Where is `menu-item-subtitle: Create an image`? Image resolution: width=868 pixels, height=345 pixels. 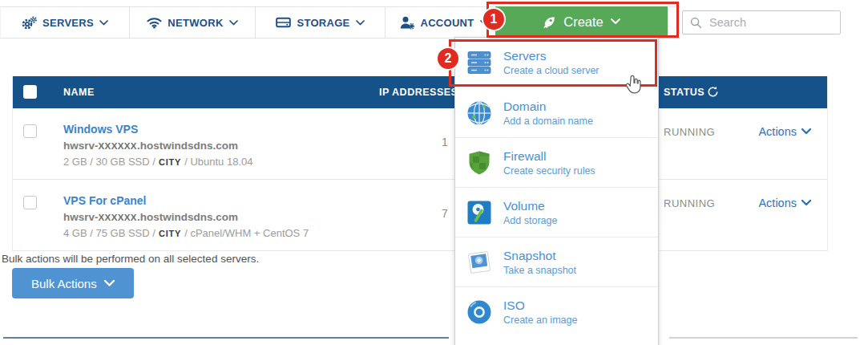
menu-item-subtitle: Create an image is located at coordinates (540, 320).